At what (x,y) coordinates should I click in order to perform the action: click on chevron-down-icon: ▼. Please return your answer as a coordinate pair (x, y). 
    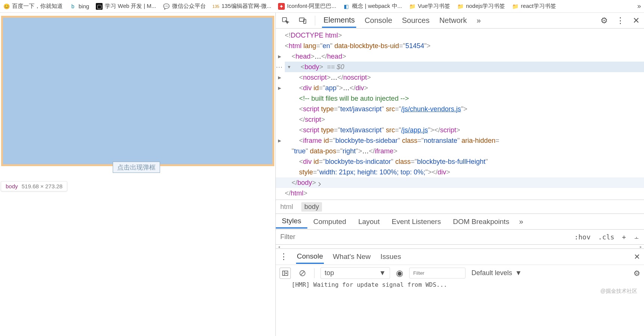
    Looking at the image, I should click on (519, 273).